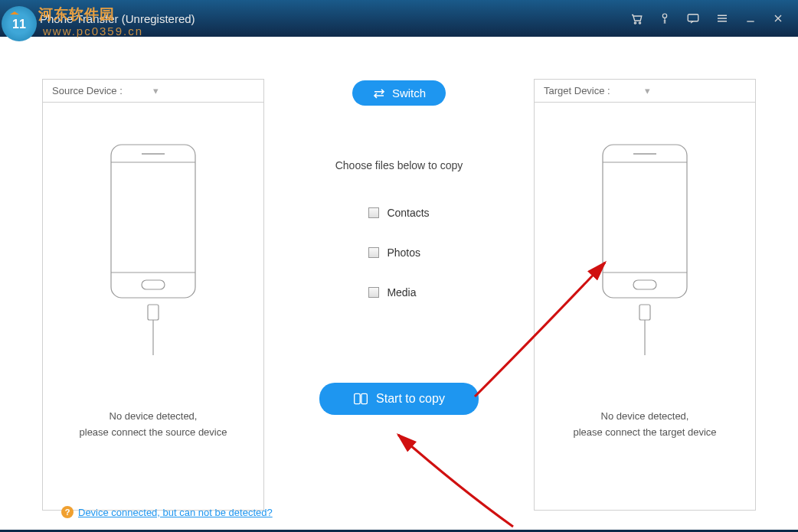  I want to click on minimize-icon, so click(751, 18).